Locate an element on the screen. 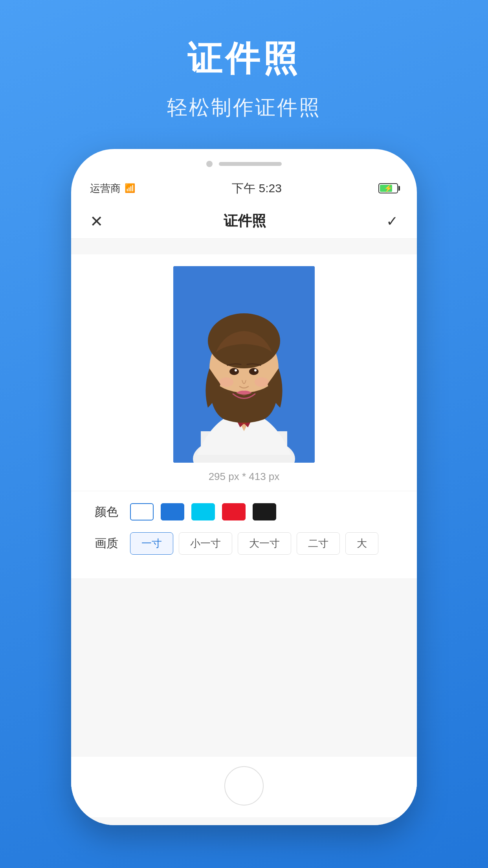  color-swatch-red is located at coordinates (234, 512).